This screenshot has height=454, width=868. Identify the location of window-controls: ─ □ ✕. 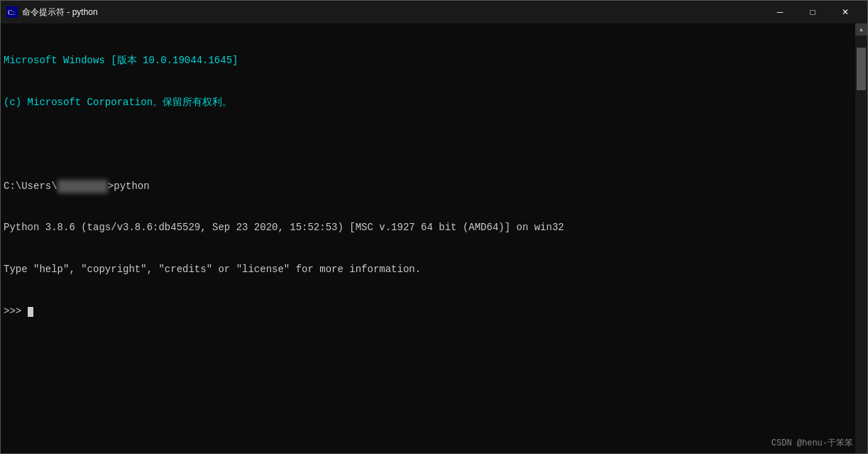
(813, 12).